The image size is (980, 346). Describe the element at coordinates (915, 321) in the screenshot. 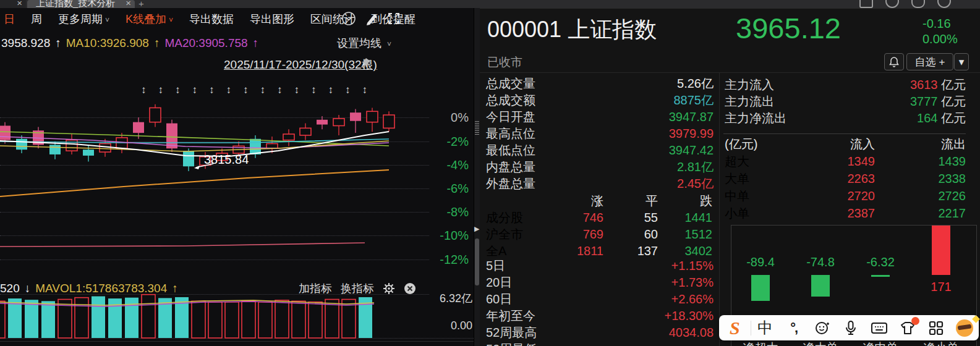

I see `notification-dot` at that location.